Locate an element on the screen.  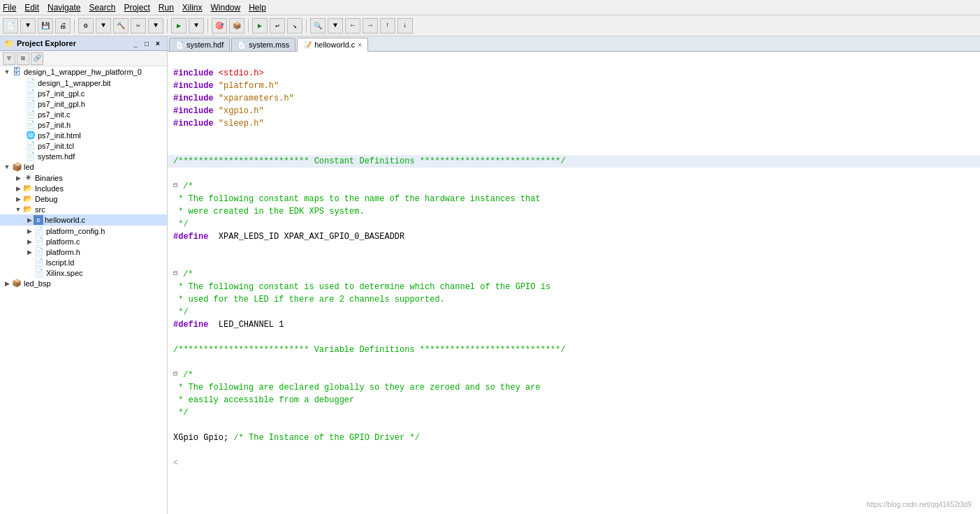
tree-item-led: ▼ 📦 led is located at coordinates (84, 167).